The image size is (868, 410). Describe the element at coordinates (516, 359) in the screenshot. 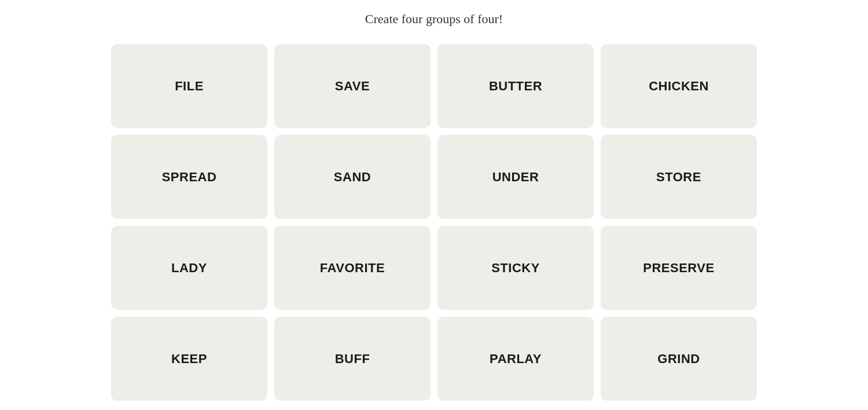

I see `tile-label-parlay: PARLAY` at that location.